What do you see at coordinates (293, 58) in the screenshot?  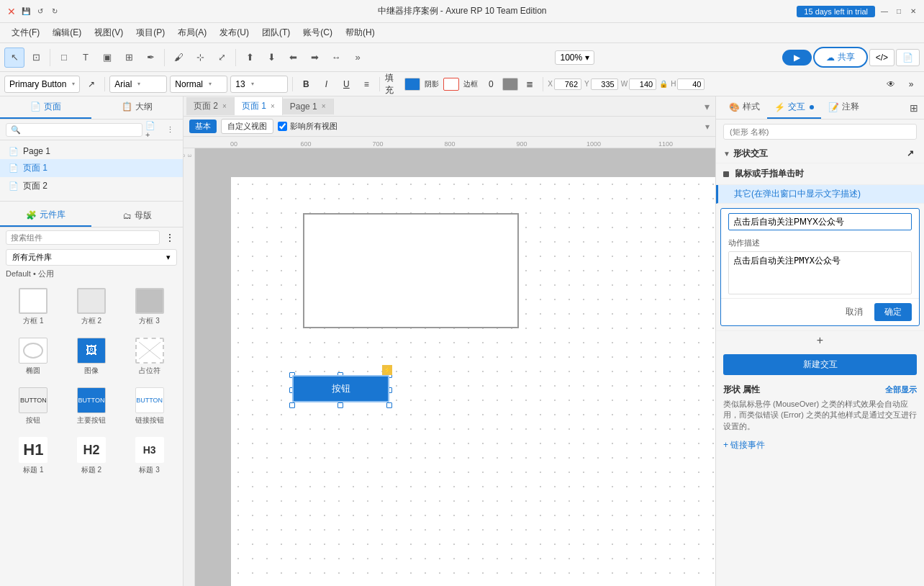 I see `align-left: ⬅` at bounding box center [293, 58].